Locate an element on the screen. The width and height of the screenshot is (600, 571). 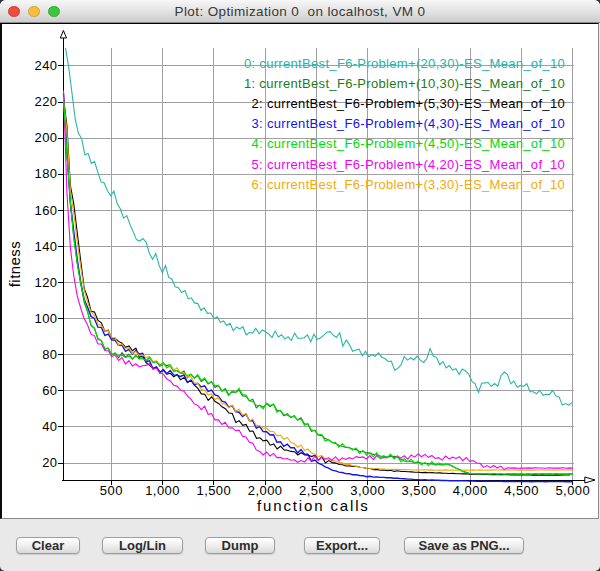
svg-text: 2,000 is located at coordinates (266, 490).